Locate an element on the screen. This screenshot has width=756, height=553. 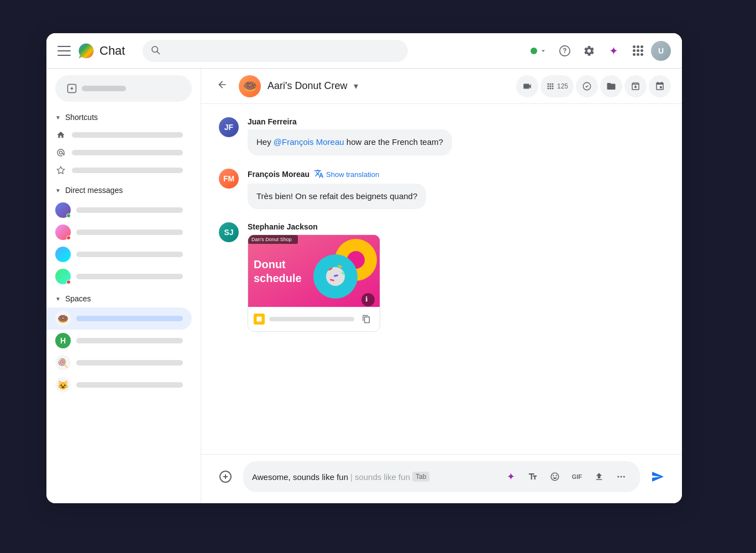
mention-1: @François Moreau is located at coordinates (309, 142).